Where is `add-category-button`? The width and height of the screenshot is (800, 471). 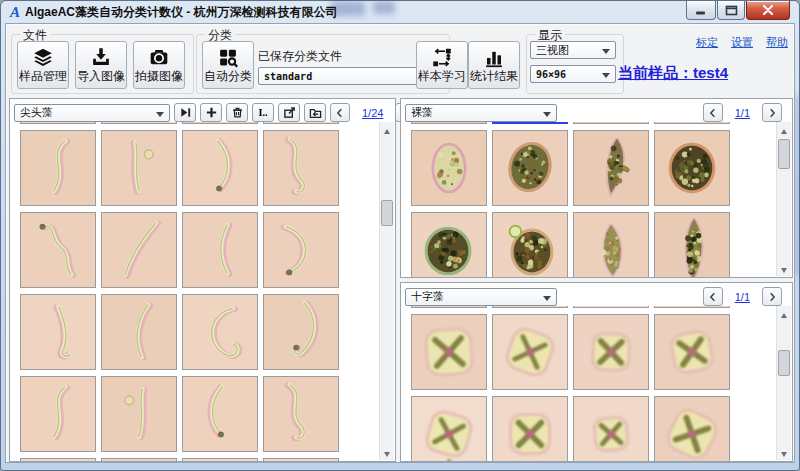
add-category-button is located at coordinates (211, 112).